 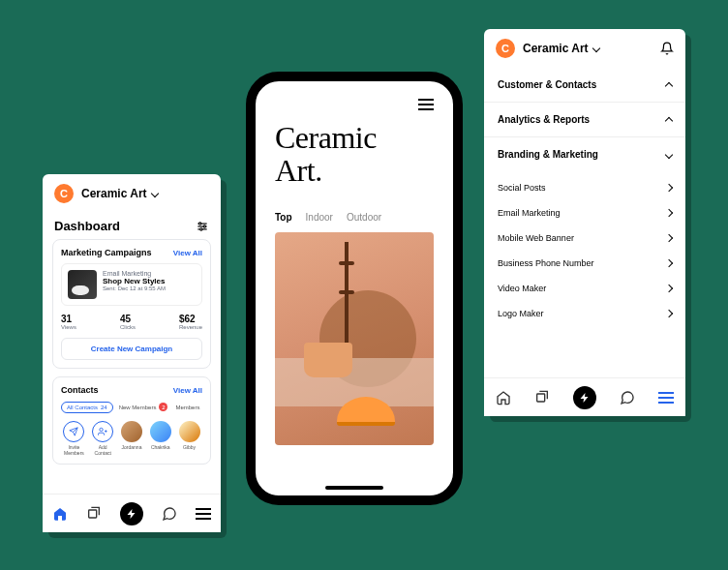 I want to click on marketing-submenu: Social Posts Email Marketing Mobile Web …, so click(x=585, y=251).